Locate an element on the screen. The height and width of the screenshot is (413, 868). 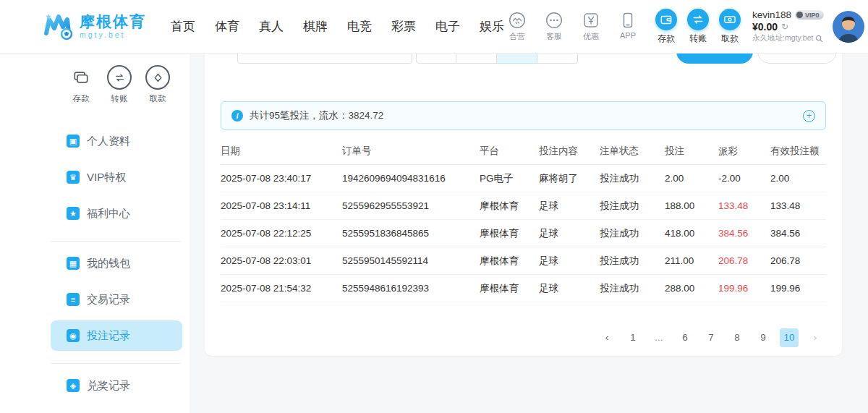
table-row: 2025-07-08 21:54:325255948616192393摩根体育足… is located at coordinates (524, 289).